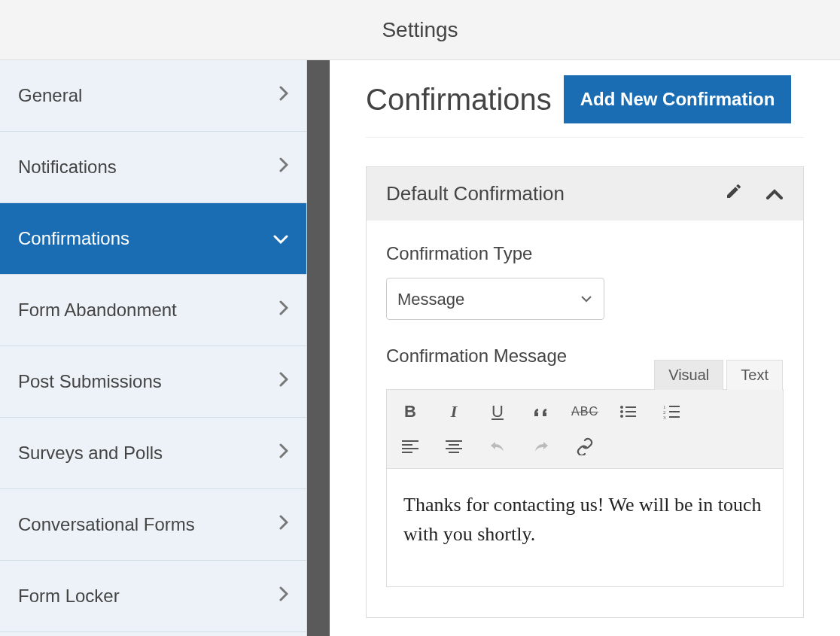 The image size is (840, 636). What do you see at coordinates (154, 596) in the screenshot?
I see `sidebar-item-form-locker: Form Locker` at bounding box center [154, 596].